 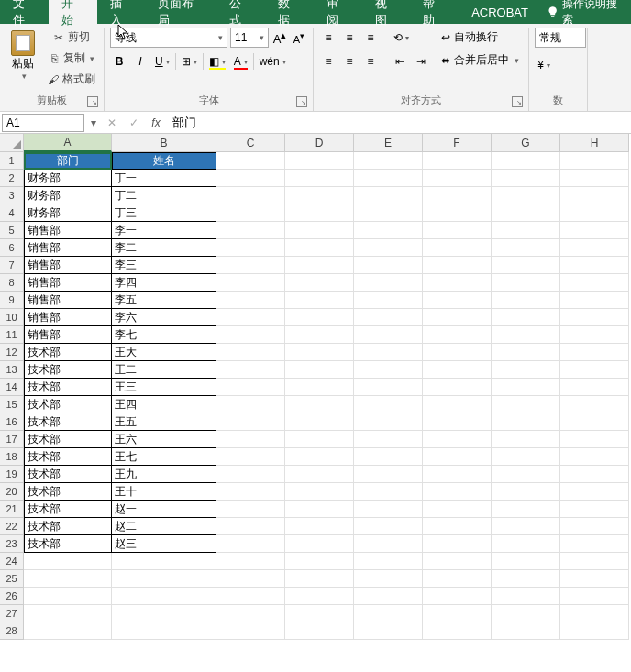 What do you see at coordinates (594, 143) in the screenshot?
I see `column-header-H: H` at bounding box center [594, 143].